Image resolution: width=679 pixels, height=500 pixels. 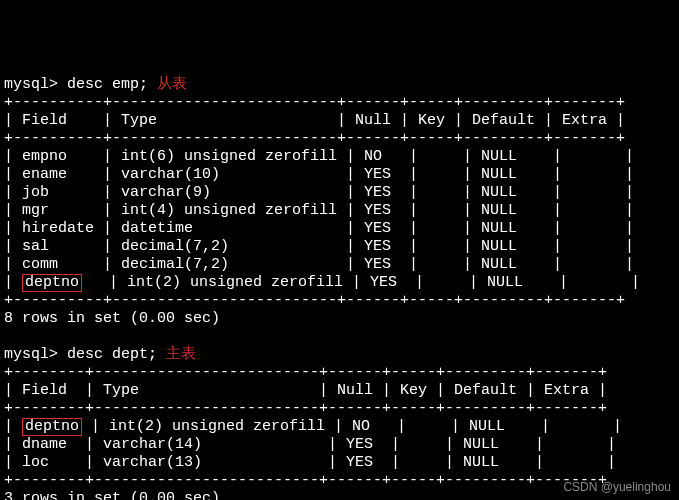 What do you see at coordinates (340, 211) in the screenshot?
I see `table-row: | mgr | int(4) unsigned zerofill | YES |…` at bounding box center [340, 211].